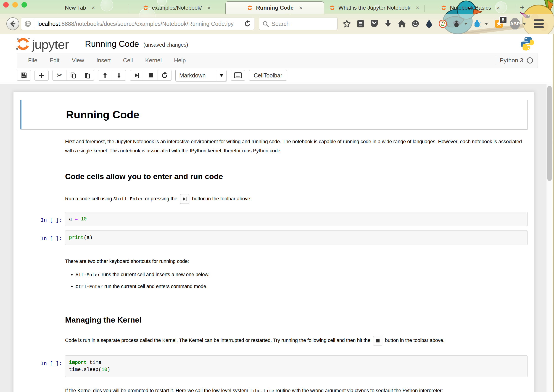  What do you see at coordinates (296, 238) in the screenshot?
I see `code-input: print(a)` at bounding box center [296, 238].